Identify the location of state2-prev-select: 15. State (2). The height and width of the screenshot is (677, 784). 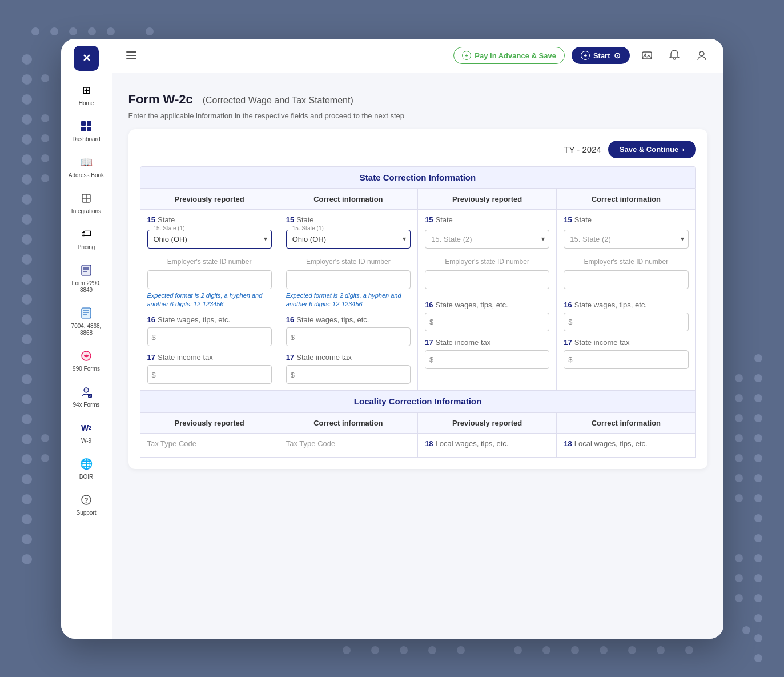
(487, 239).